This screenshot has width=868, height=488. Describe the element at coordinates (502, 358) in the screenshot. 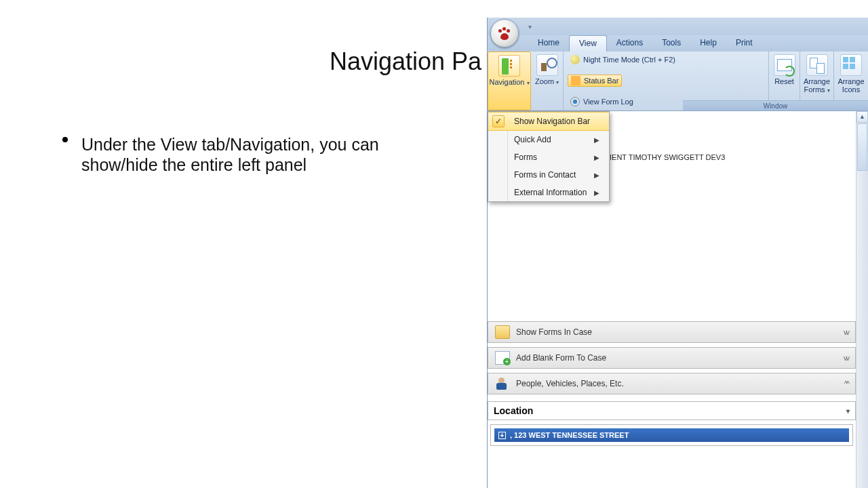

I see `add-page-icon` at that location.